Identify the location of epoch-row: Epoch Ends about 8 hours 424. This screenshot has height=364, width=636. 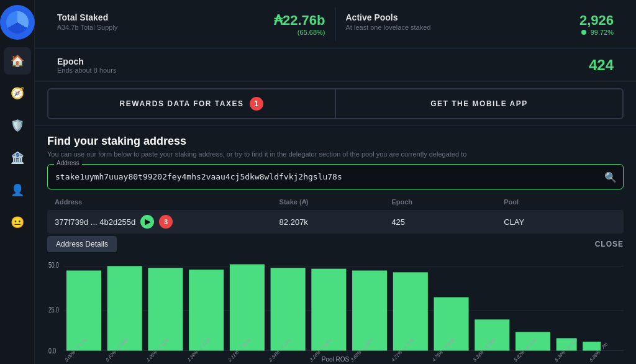
(335, 66).